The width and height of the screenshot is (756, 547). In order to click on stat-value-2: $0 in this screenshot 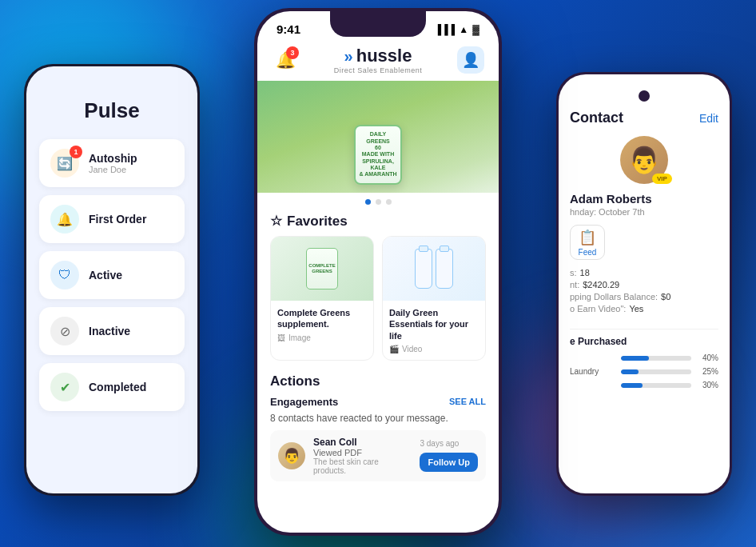, I will do `click(666, 297)`.